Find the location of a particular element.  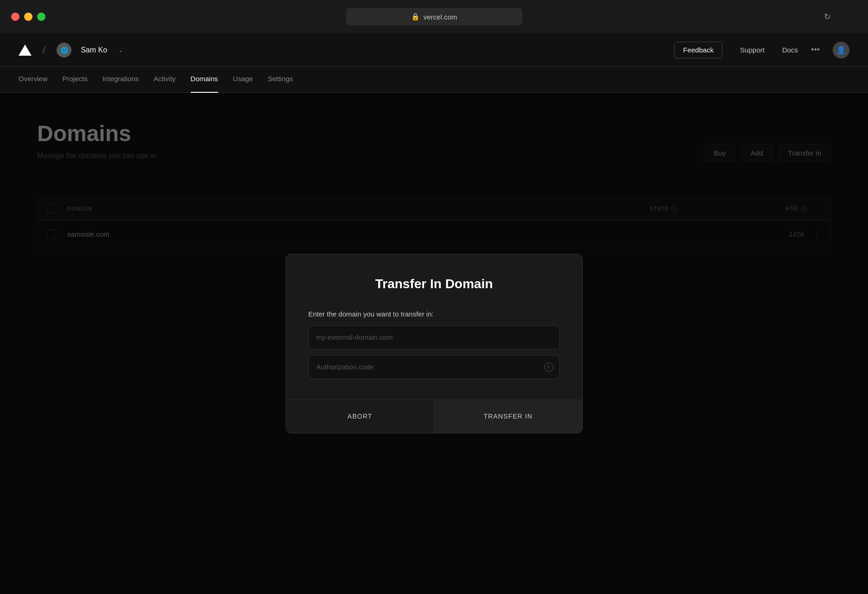

traffic-lights is located at coordinates (28, 17).